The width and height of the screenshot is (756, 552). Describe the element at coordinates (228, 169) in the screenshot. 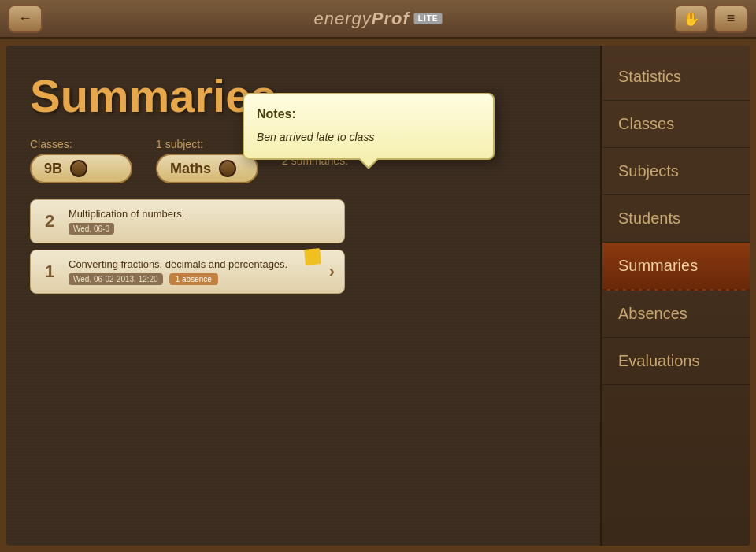

I see `subject-dropdown-icon` at that location.